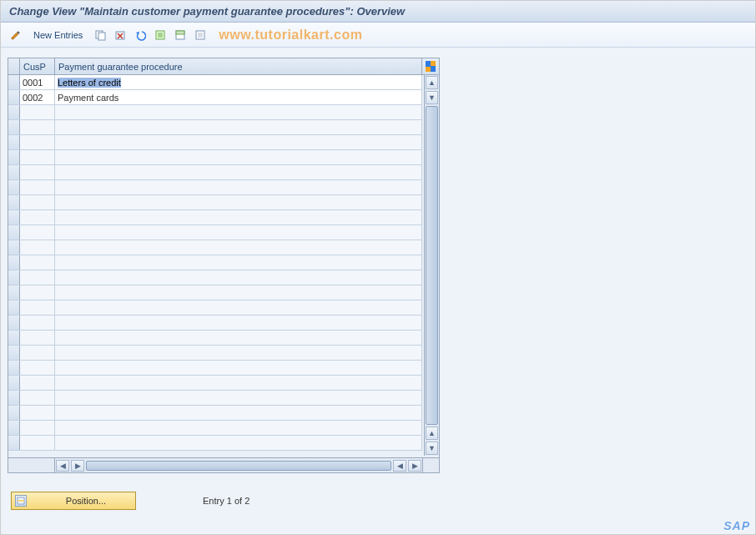 This screenshot has height=535, width=756. I want to click on column-header-description: Payment guarantee procedure, so click(239, 67).